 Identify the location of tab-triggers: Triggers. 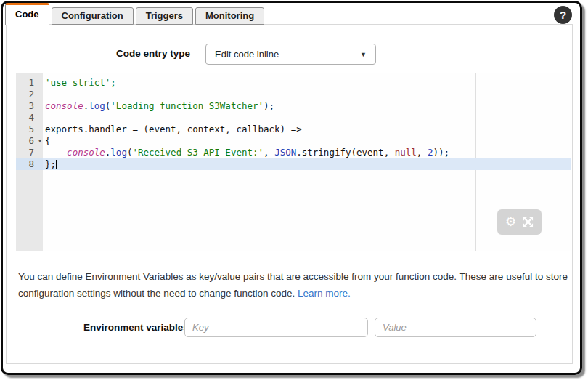
(164, 16).